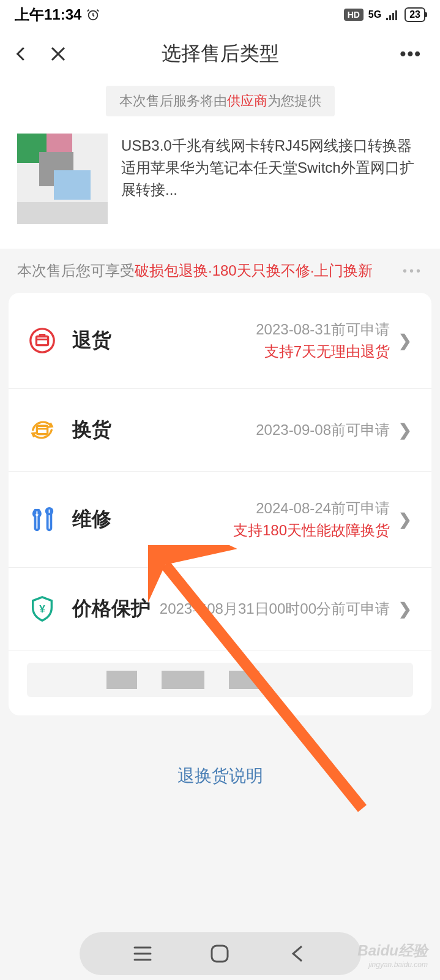 The width and height of the screenshot is (440, 980). What do you see at coordinates (111, 609) in the screenshot?
I see `option-label: 价格保护` at bounding box center [111, 609].